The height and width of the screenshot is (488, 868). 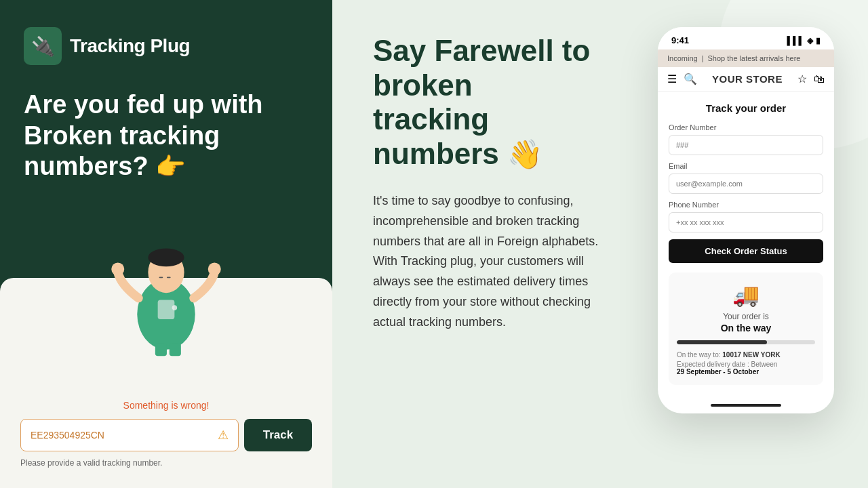 I want to click on status-icons: ▌▌▌ ◈ ▮, so click(x=804, y=41).